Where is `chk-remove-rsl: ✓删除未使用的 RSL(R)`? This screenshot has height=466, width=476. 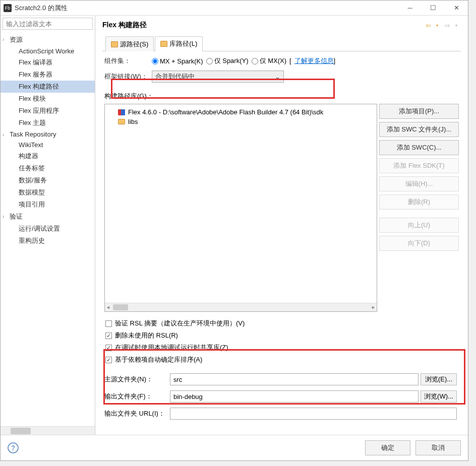
chk-remove-rsl: ✓删除未使用的 RSL(R) is located at coordinates (281, 336).